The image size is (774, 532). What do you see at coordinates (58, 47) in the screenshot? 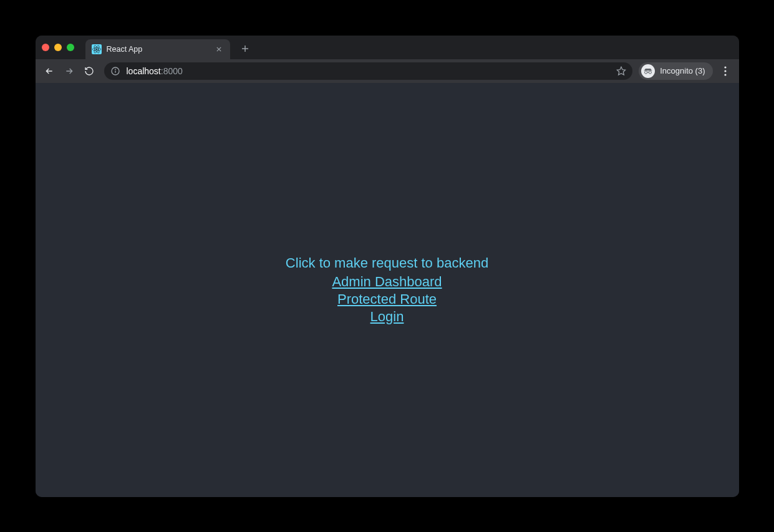
I see `window-controls` at bounding box center [58, 47].